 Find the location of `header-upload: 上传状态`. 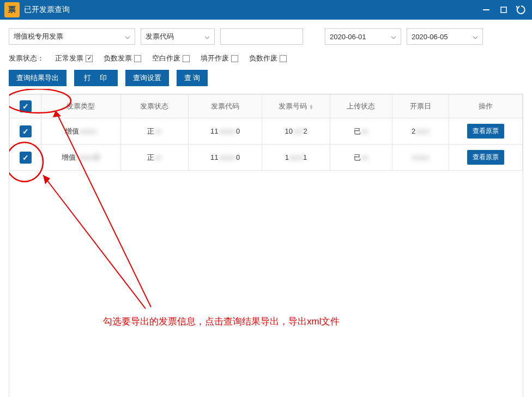

header-upload: 上传状态 is located at coordinates (361, 107).